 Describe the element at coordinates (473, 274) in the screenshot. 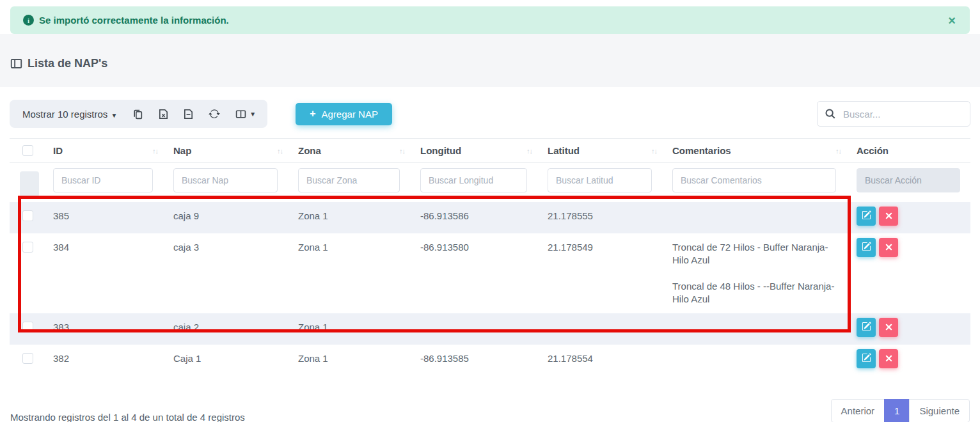

I see `cell-longitud: -86.913580` at that location.